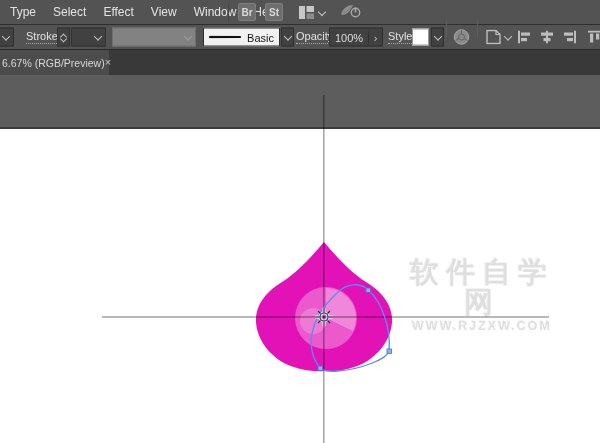 This screenshot has width=600, height=443. Describe the element at coordinates (592, 38) in the screenshot. I see `align-top-icon` at that location.